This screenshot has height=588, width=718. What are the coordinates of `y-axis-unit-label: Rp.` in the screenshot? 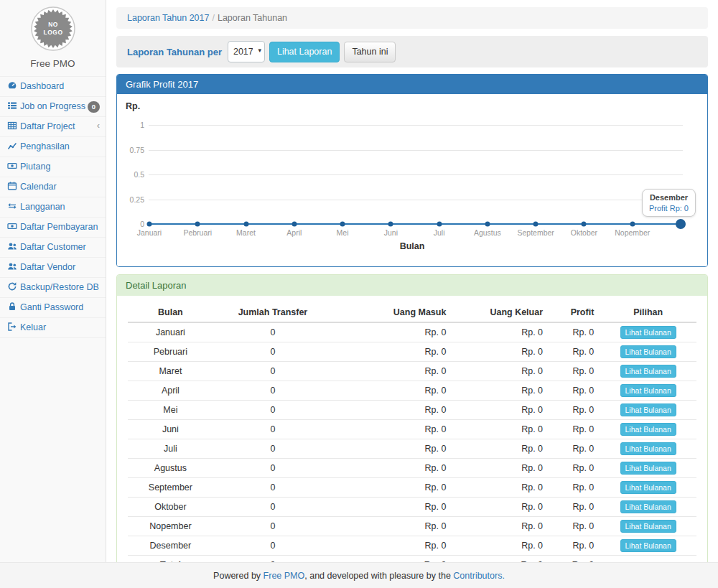 It's located at (133, 106).